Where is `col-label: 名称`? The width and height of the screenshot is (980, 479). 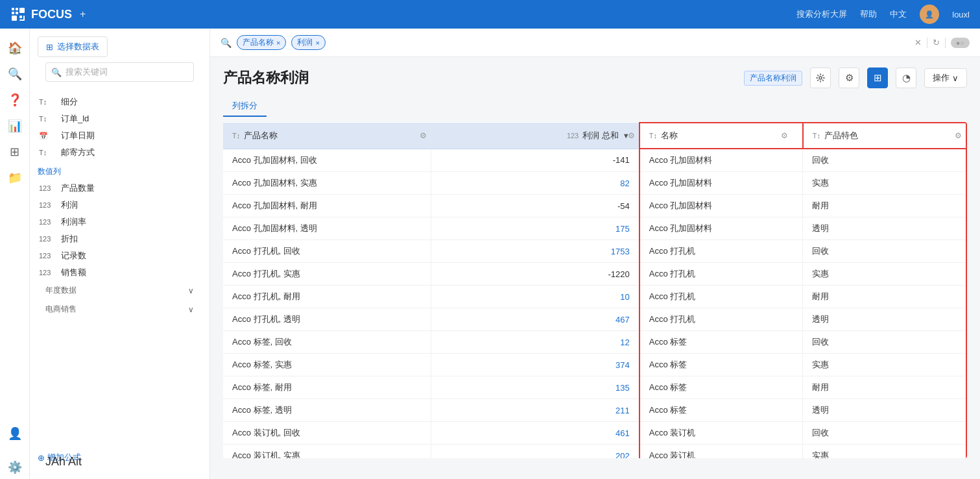
col-label: 名称 is located at coordinates (669, 136).